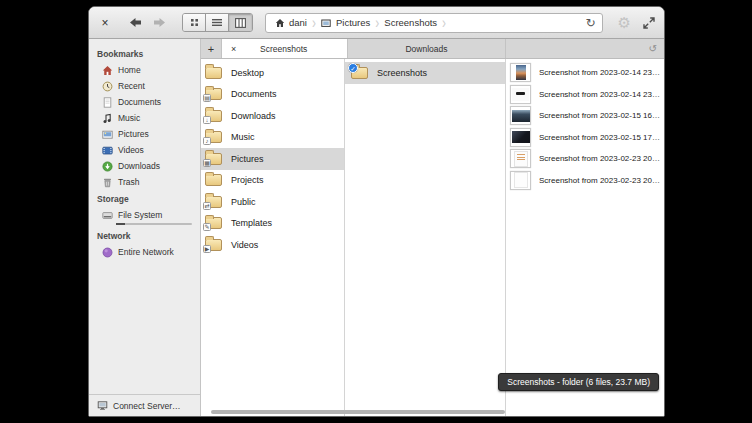 This screenshot has height=423, width=752. Describe the element at coordinates (144, 166) in the screenshot. I see `sidebar-item-downloads: Downloads` at that location.